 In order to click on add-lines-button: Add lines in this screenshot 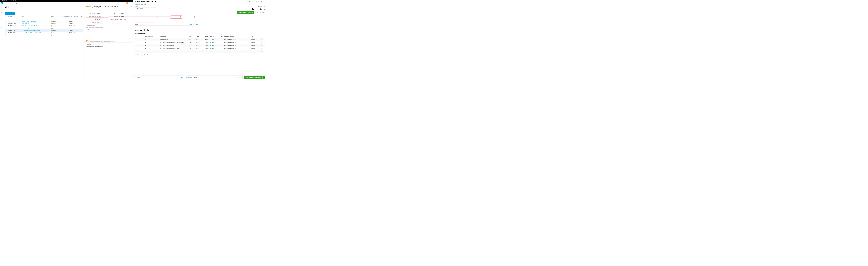, I will do `click(138, 55)`.